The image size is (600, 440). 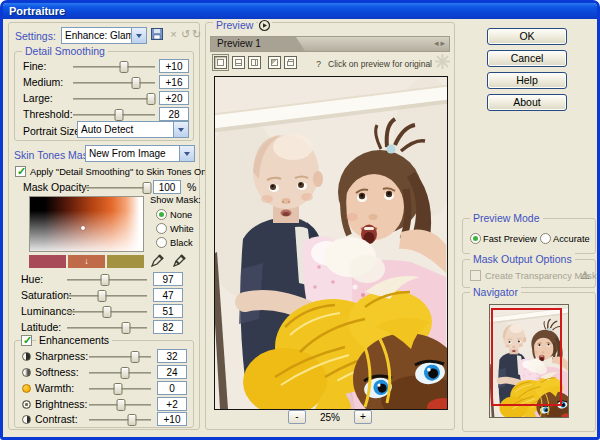 I want to click on zoom-controls: - 25% +, so click(x=330, y=417).